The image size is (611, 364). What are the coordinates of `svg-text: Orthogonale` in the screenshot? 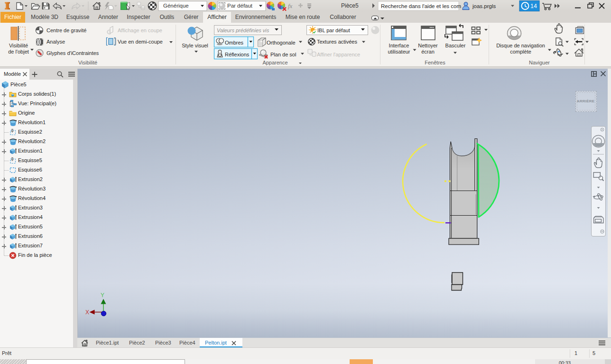 It's located at (281, 43).